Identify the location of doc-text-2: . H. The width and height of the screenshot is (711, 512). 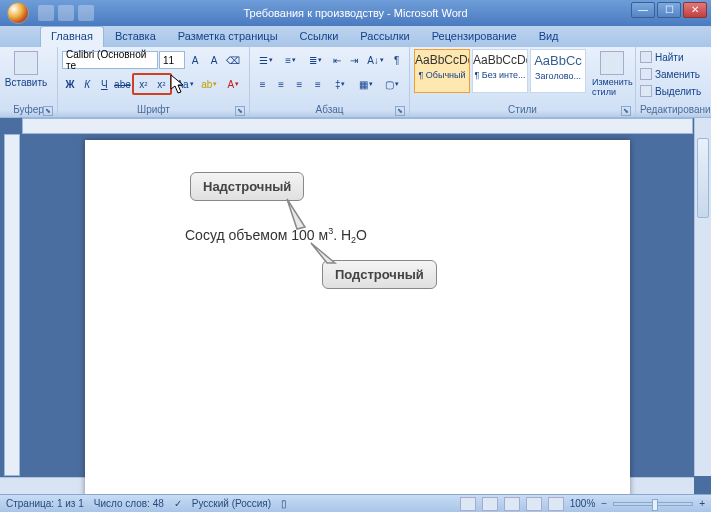
(342, 235).